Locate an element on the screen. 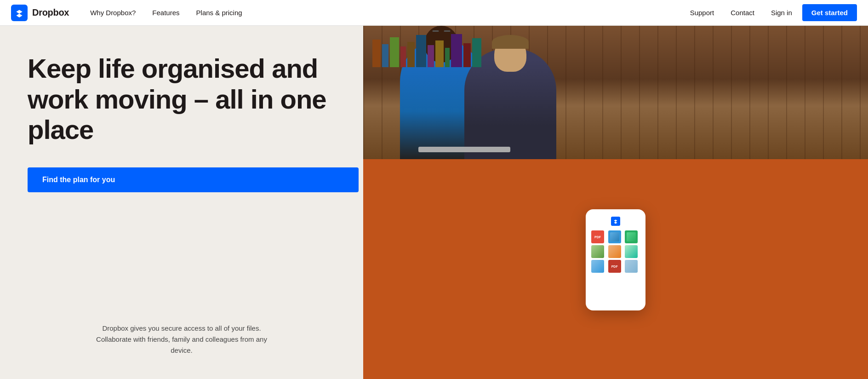 The image size is (868, 379). phone-dropbox-icon is located at coordinates (616, 221).